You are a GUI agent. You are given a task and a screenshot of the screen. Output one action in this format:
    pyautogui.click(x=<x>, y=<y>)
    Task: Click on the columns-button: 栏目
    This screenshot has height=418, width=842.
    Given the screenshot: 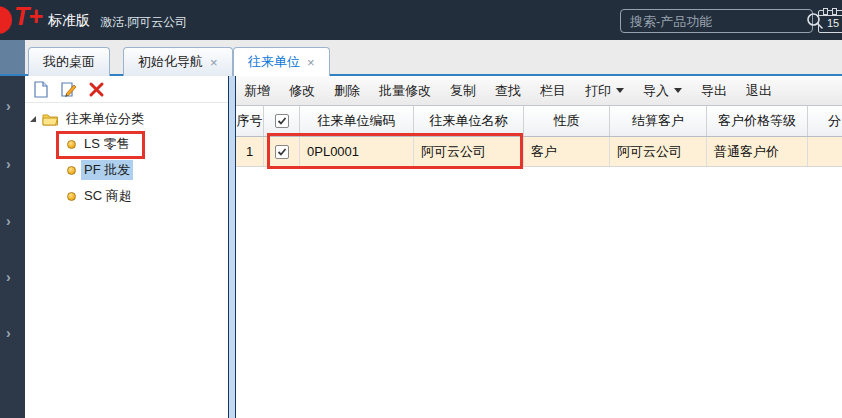 What is the action you would take?
    pyautogui.click(x=553, y=91)
    